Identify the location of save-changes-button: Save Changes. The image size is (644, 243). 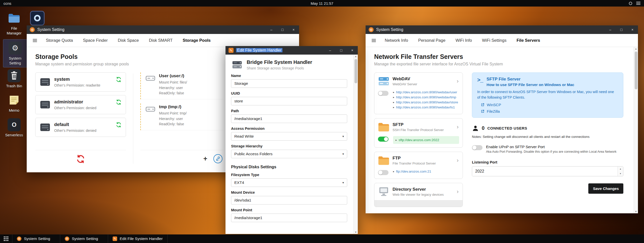
(606, 189).